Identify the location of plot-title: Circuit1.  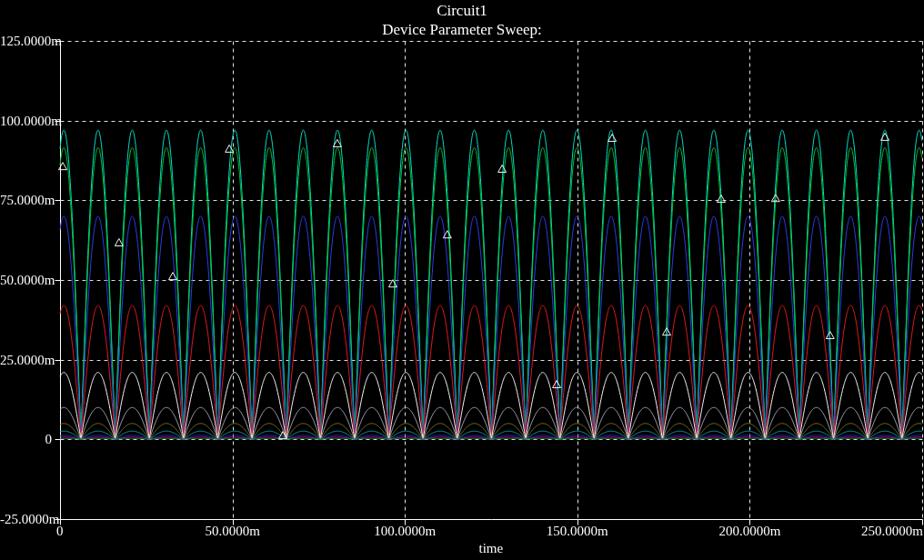
(462, 11).